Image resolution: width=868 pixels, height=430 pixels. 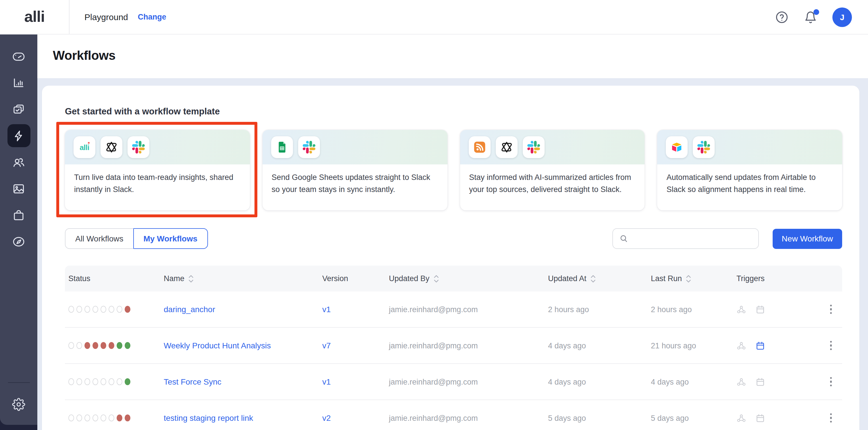 I want to click on workflow-name-link: Weekly Product Hunt Analysis, so click(x=217, y=345).